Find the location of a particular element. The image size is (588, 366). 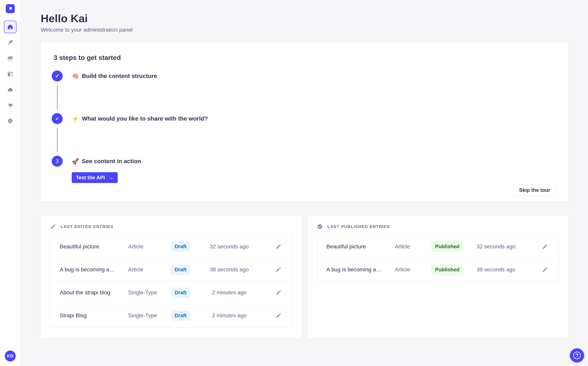

test-the-api-label: Test the API is located at coordinates (90, 178).